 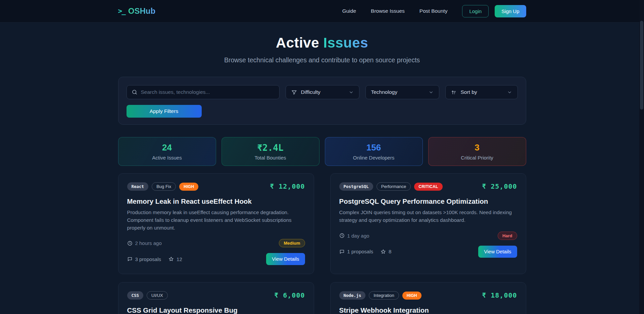 What do you see at coordinates (142, 11) in the screenshot?
I see `logo-text: OSHub` at bounding box center [142, 11].